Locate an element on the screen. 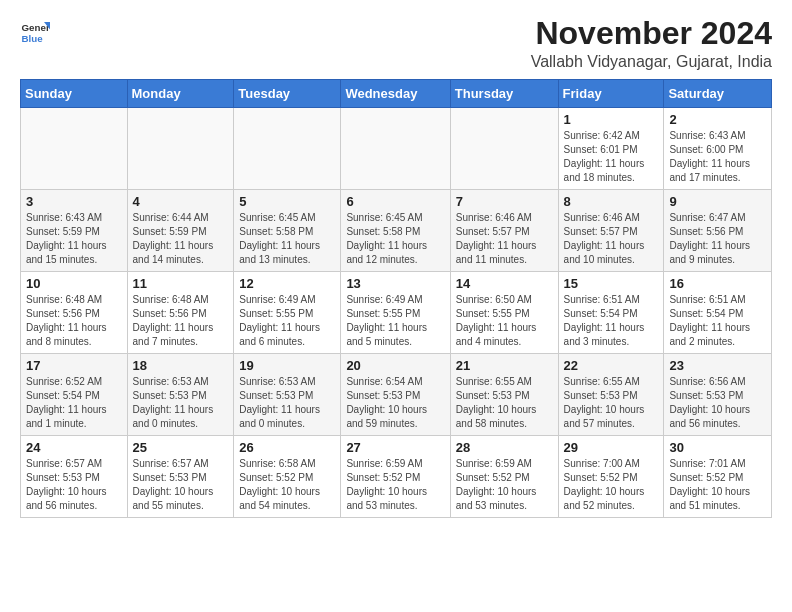 This screenshot has width=792, height=612. day-info: Sunrise: 6:42 AMSunset: 6:01 PMDaylight:… is located at coordinates (612, 157).